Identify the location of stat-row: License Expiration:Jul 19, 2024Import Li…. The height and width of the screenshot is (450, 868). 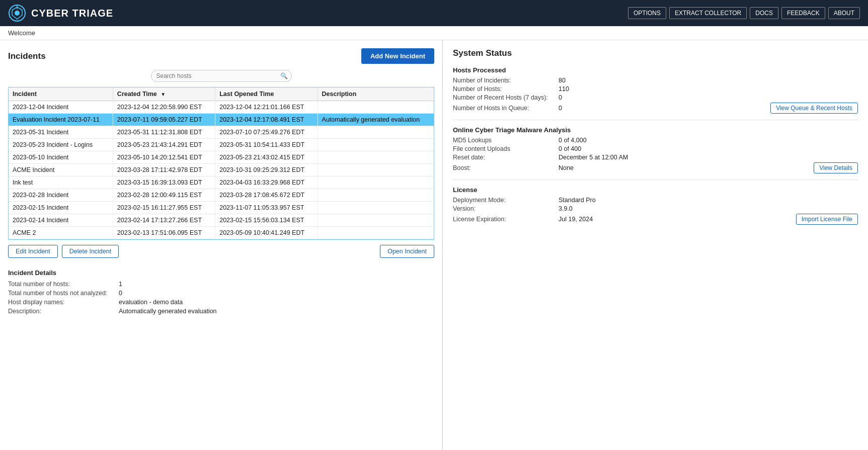
(655, 219).